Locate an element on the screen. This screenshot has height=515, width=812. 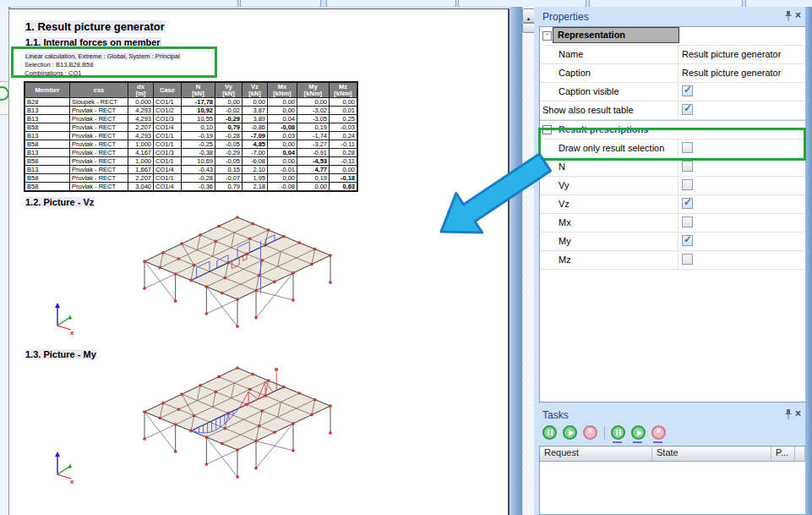
table-row: B58Pruvlak - RECT1,000CO1/1-0,25-0,054,8… is located at coordinates (191, 145).